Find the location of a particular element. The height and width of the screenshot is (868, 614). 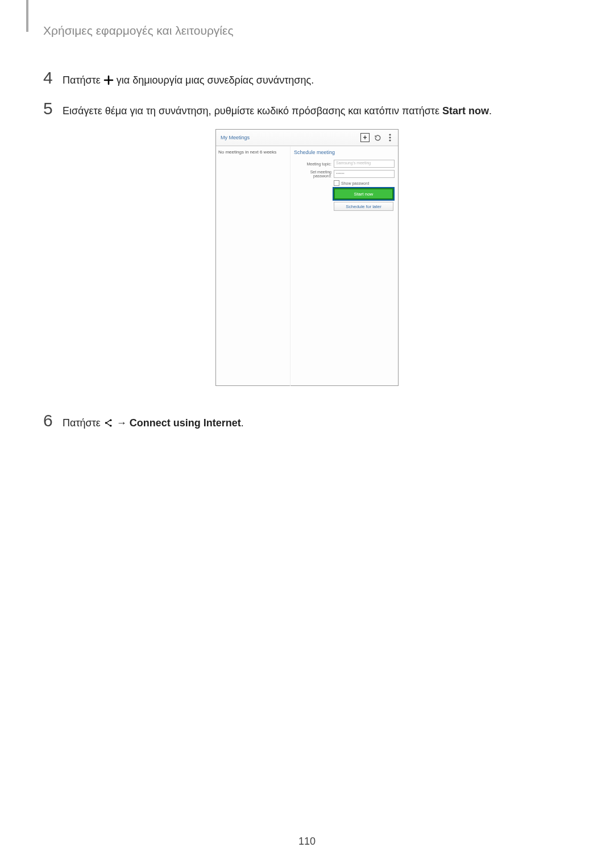

step-text: Εισάγετε θέμα για τη συνάντηση, ρυθμίστε… is located at coordinates (277, 109).